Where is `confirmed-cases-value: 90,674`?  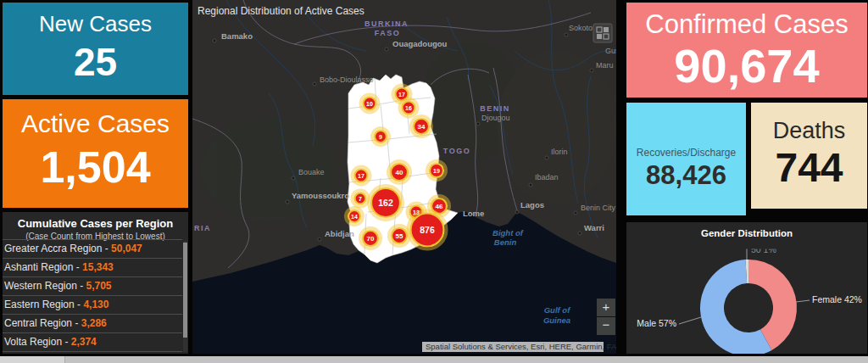 confirmed-cases-value: 90,674 is located at coordinates (747, 66).